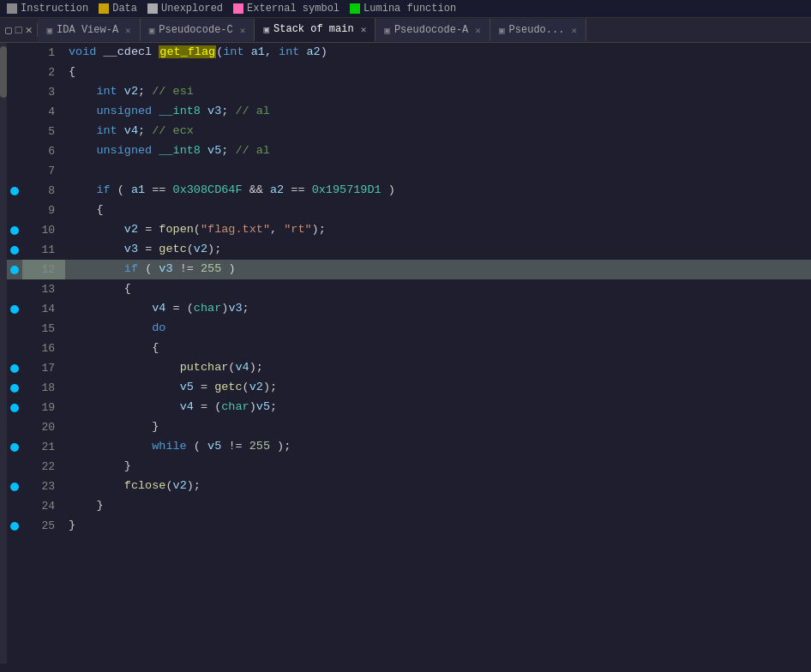 The image size is (811, 672). Describe the element at coordinates (409, 387) in the screenshot. I see `code-line-18: 18 v5 = getc(v2);` at that location.